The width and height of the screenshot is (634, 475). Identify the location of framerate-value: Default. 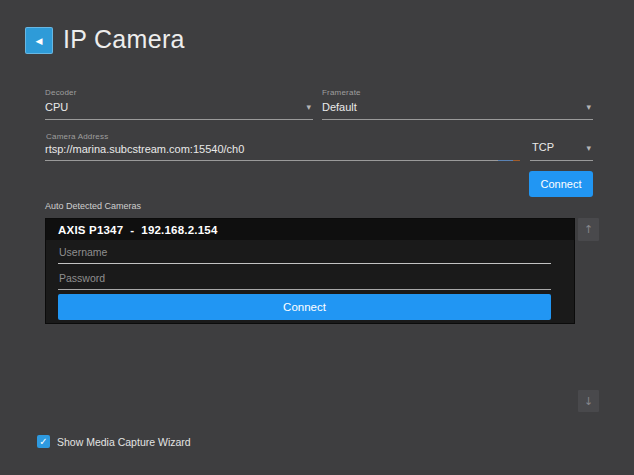
(458, 107).